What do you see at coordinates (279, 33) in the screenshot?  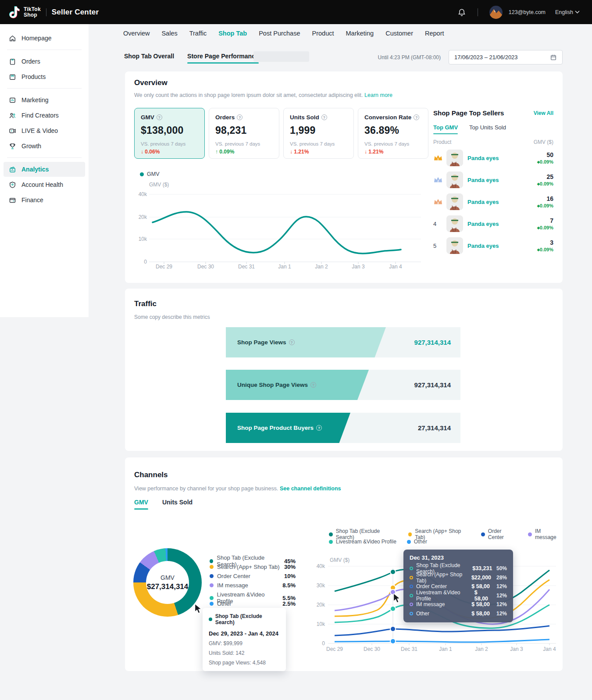 I see `tab-post-purchase: Post Purchase` at bounding box center [279, 33].